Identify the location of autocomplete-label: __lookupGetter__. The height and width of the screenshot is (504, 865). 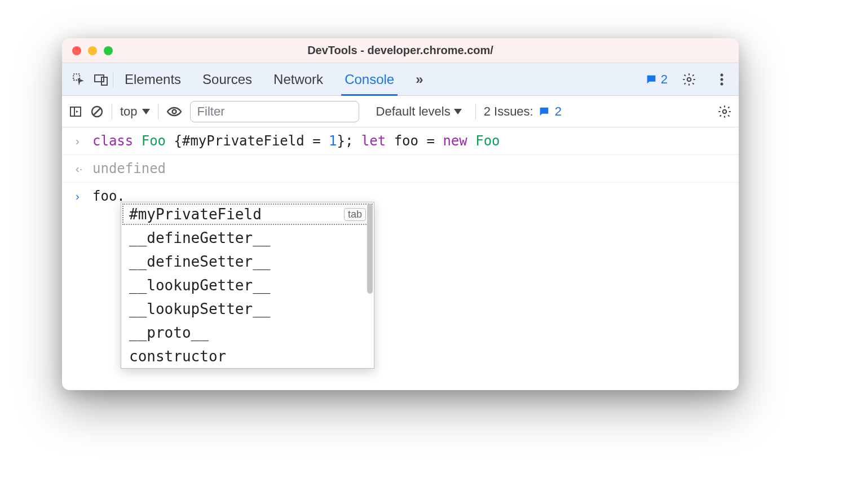
(200, 285).